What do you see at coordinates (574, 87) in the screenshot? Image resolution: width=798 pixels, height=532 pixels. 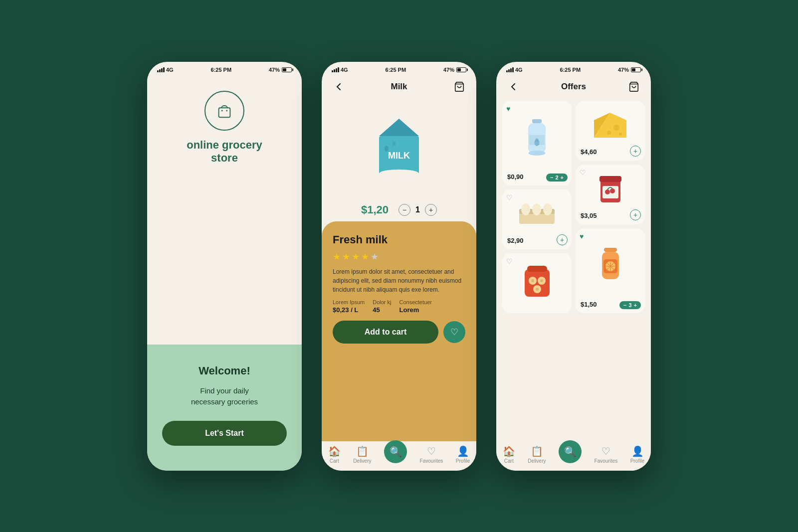 I see `page-title: Offers` at bounding box center [574, 87].